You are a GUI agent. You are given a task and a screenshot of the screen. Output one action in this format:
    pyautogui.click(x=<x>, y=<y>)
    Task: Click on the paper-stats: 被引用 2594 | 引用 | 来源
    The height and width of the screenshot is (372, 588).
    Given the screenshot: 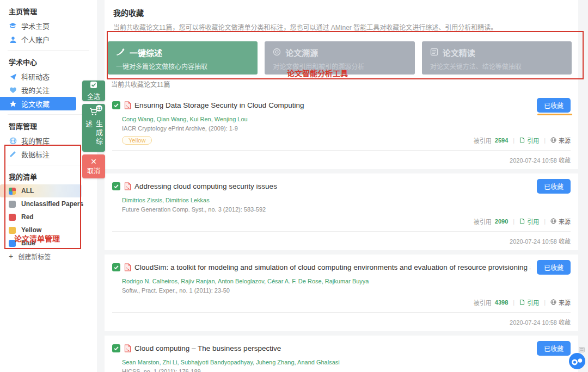 What is the action you would take?
    pyautogui.click(x=522, y=140)
    